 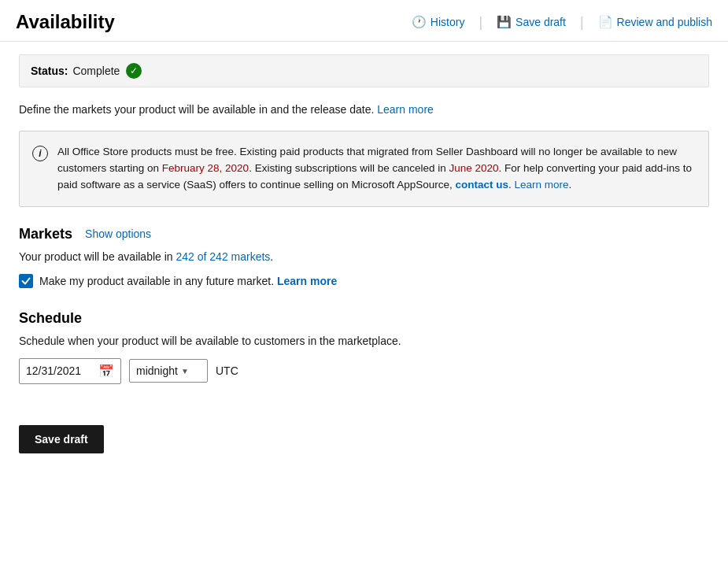 I want to click on review-publish-button: 📄 Review and publish, so click(x=655, y=22).